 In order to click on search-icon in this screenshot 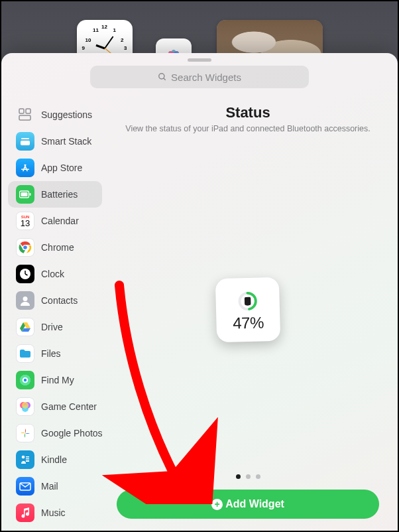, I will do `click(162, 77)`.